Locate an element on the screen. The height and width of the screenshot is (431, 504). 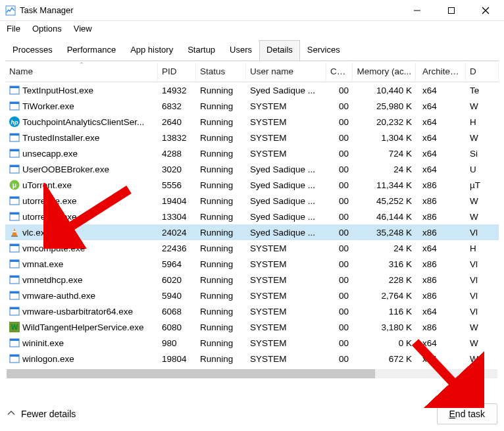
tabbar: Processes Performance App history Startu… is located at coordinates (252, 49).